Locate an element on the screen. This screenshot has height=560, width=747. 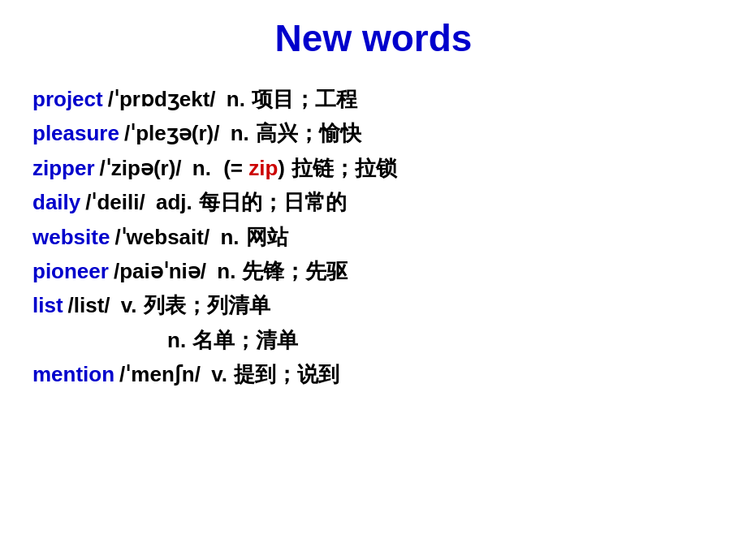
word-en: list is located at coordinates (48, 305).